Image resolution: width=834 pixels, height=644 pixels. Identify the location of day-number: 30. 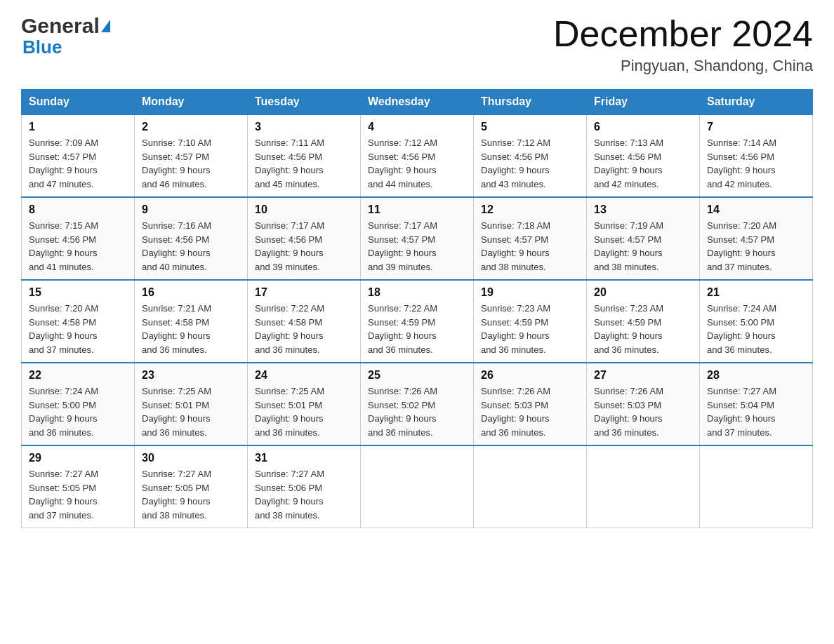
(191, 458).